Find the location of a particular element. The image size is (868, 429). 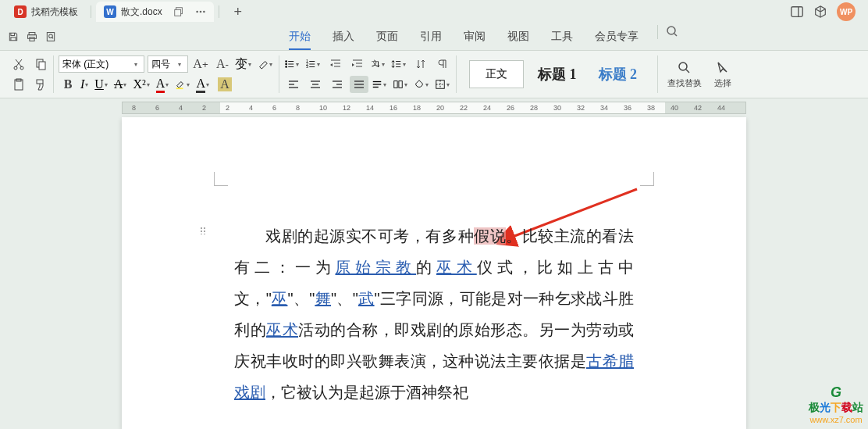

line-spacing-icon: ▾ is located at coordinates (400, 64).